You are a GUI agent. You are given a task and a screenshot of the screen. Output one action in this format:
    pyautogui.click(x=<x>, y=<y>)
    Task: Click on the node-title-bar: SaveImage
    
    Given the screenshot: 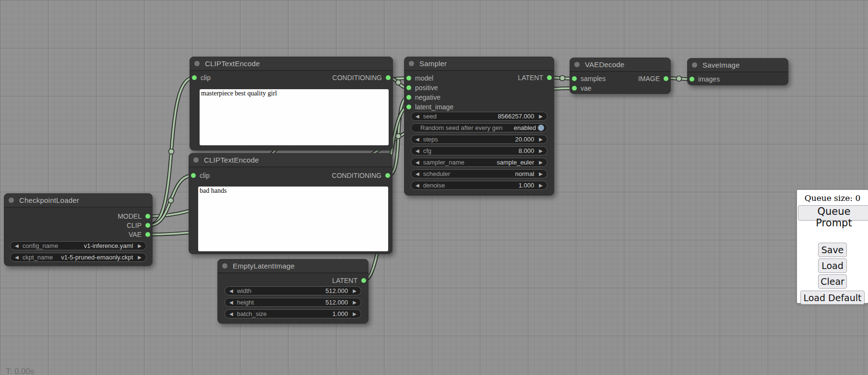 What is the action you would take?
    pyautogui.click(x=738, y=65)
    